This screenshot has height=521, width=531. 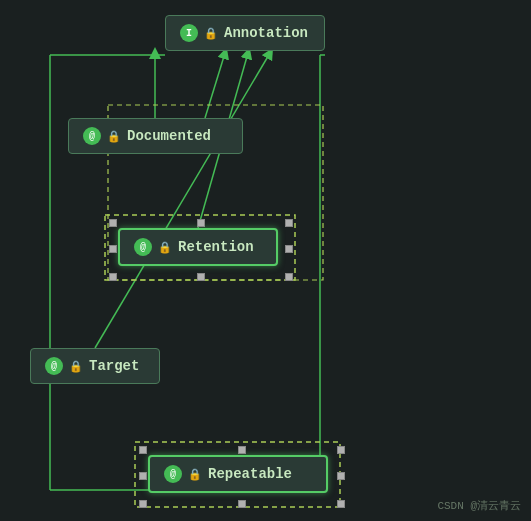 I want to click on repeatable-icon: @, so click(x=173, y=474).